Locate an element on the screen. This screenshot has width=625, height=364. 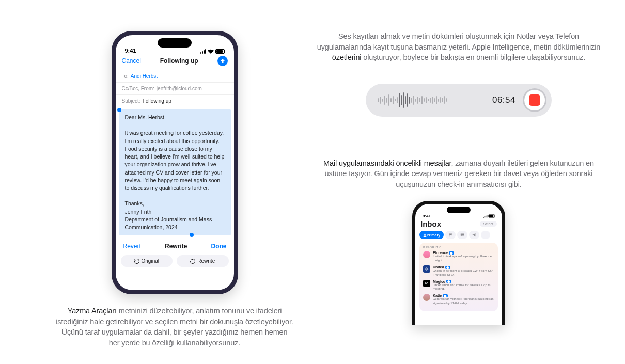
writing-tools-caption: Yazma Araçları metninizi düzeltebiliyor,… is located at coordinates (175, 327).